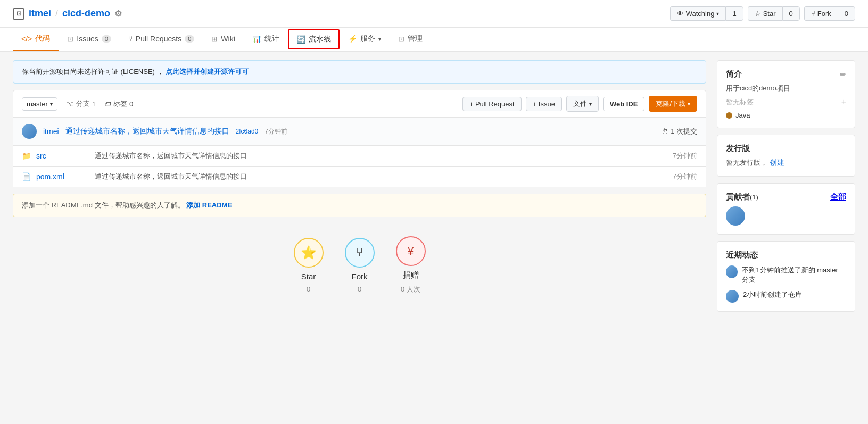  What do you see at coordinates (734, 14) in the screenshot?
I see `watching-count: 1` at bounding box center [734, 14].